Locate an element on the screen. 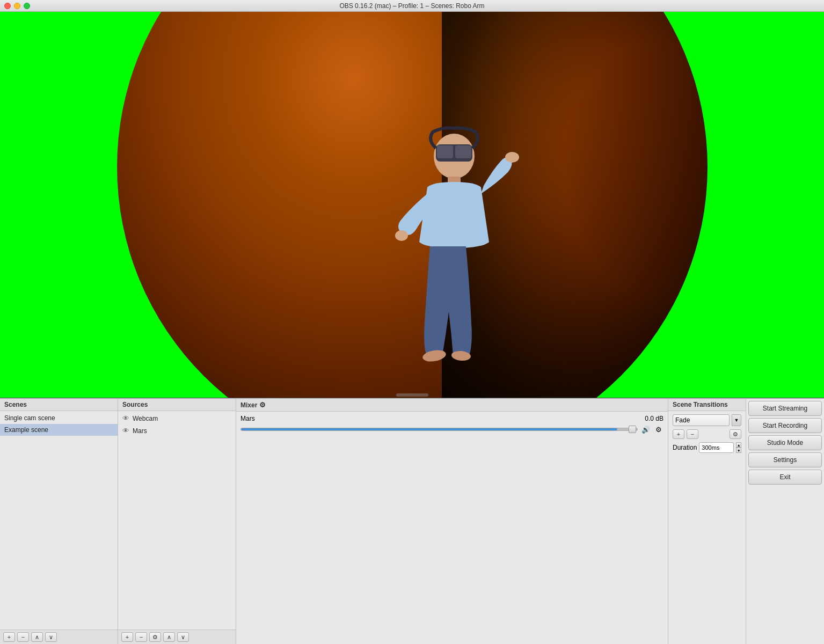 The width and height of the screenshot is (824, 644). webcam-visibility-icon: 👁 is located at coordinates (126, 419).